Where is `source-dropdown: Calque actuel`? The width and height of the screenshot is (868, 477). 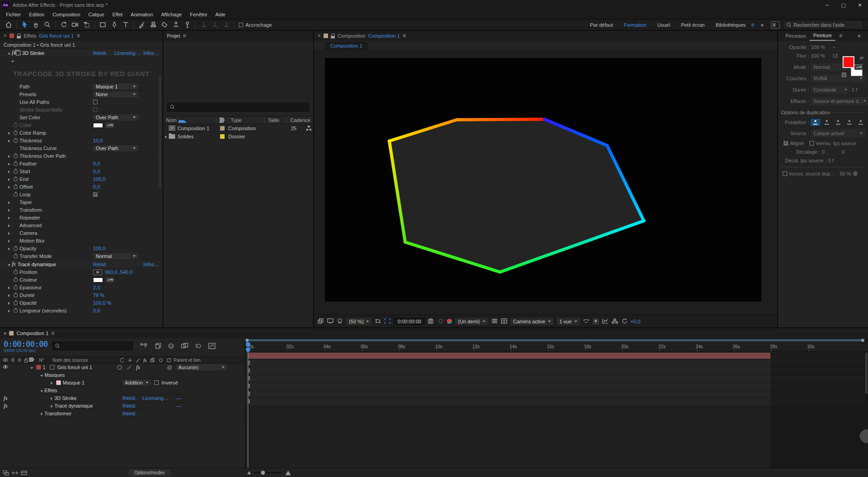 source-dropdown: Calque actuel is located at coordinates (838, 133).